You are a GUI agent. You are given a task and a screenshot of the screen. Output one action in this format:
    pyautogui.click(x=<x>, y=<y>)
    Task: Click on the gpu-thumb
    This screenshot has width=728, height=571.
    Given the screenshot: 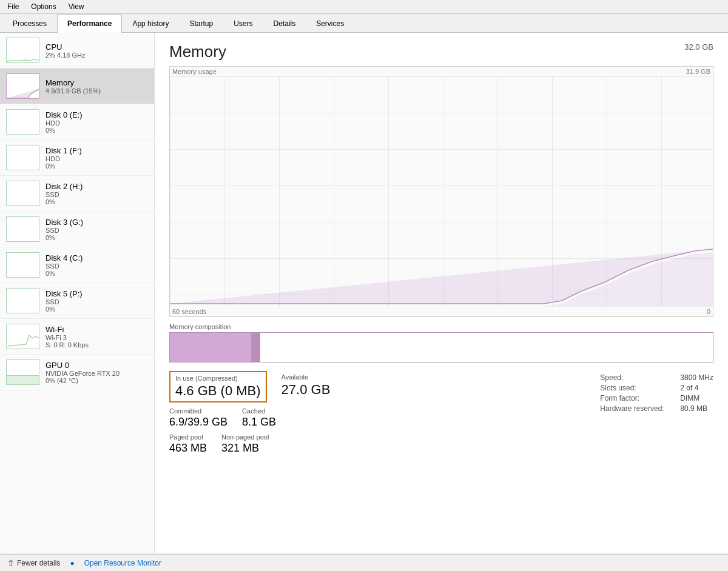 What is the action you would take?
    pyautogui.click(x=23, y=372)
    